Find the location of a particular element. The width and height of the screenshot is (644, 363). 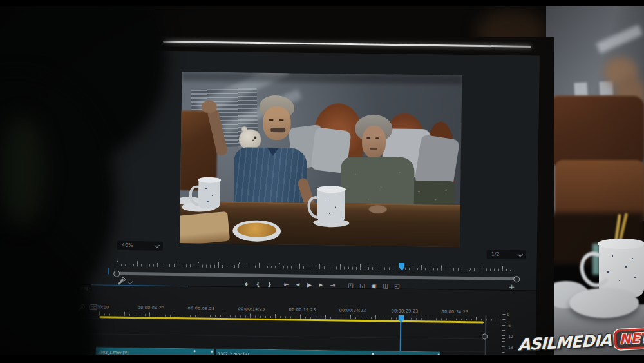

step-back-button: ◀ is located at coordinates (298, 284).